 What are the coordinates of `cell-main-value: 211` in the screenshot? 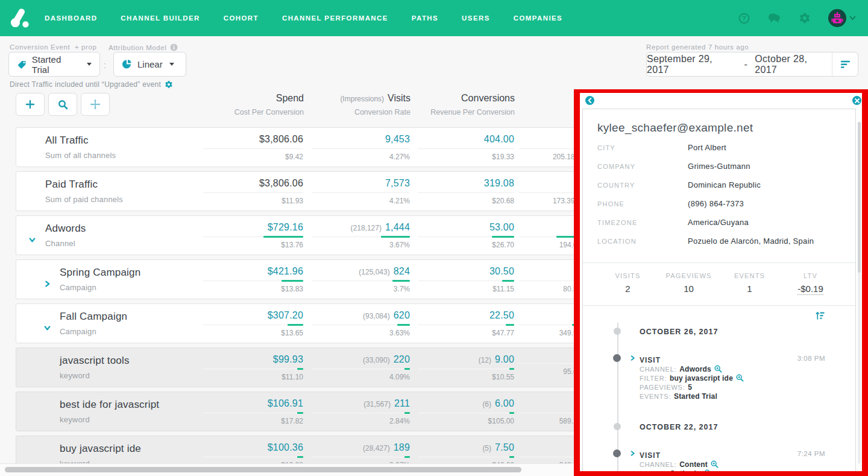 It's located at (402, 403).